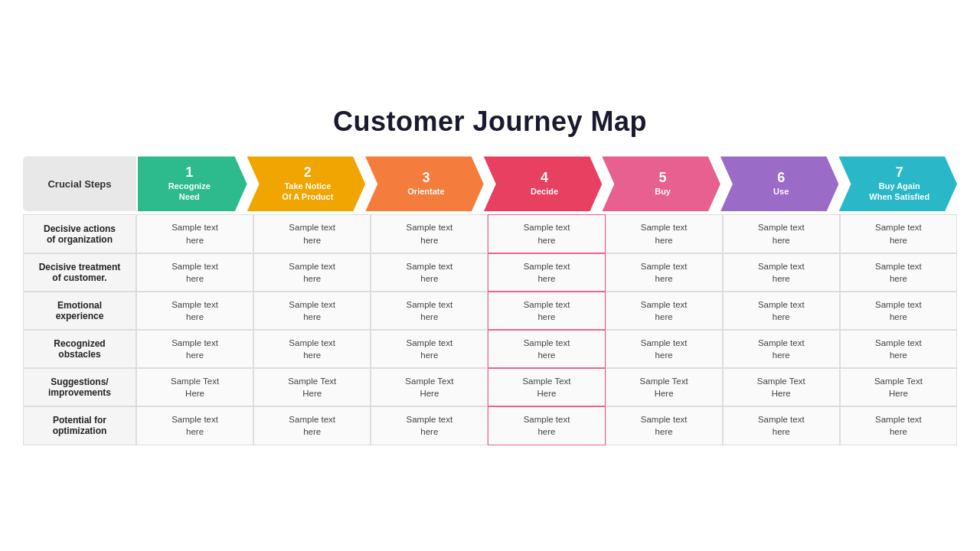 This screenshot has width=980, height=551. I want to click on row-label-5: Potential for optimization, so click(80, 425).